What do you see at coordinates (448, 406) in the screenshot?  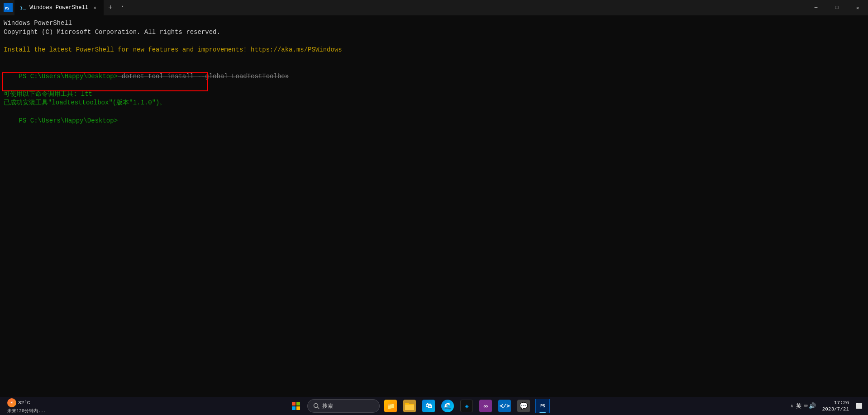 I see `edge-icon: 🌊` at bounding box center [448, 406].